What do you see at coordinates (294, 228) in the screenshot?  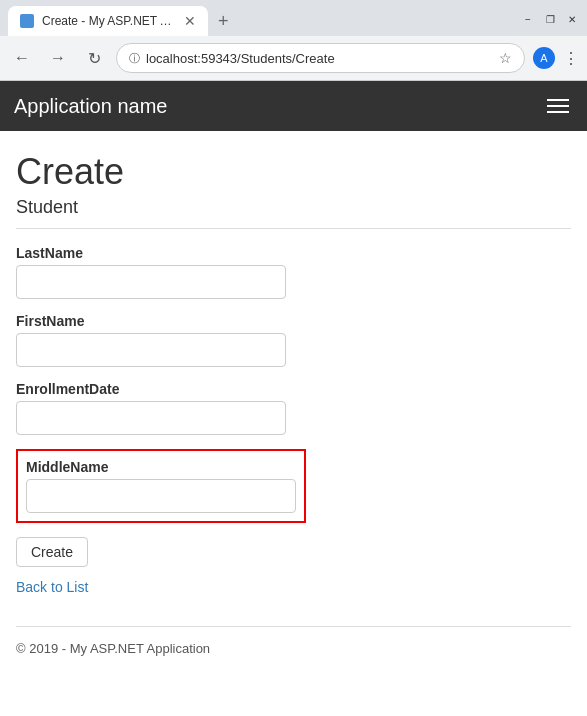 I see `divider` at bounding box center [294, 228].